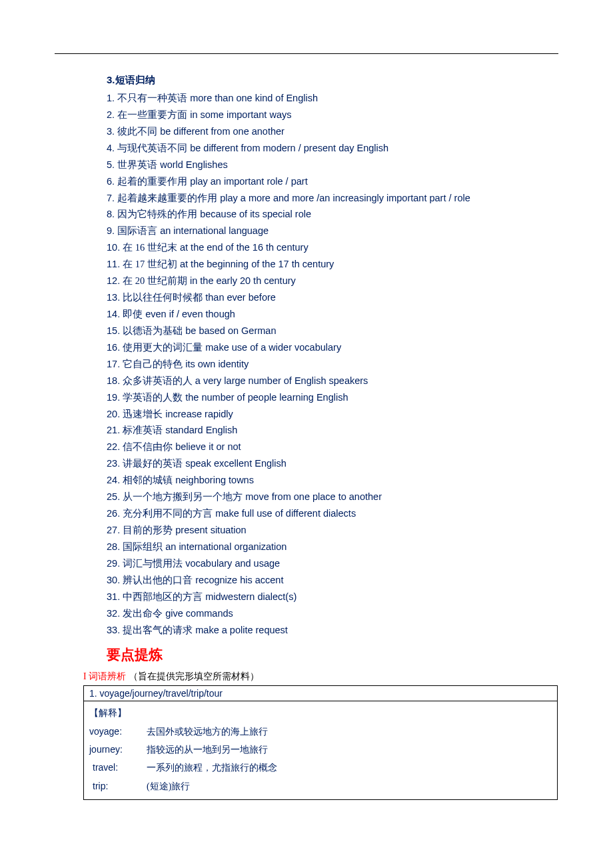 The width and height of the screenshot is (613, 868). Describe the element at coordinates (113, 297) in the screenshot. I see `phrase-number: 13.` at that location.